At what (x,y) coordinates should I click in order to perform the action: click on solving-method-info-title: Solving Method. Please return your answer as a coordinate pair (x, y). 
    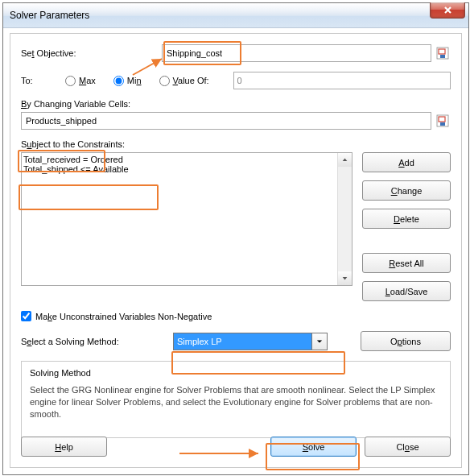
    Looking at the image, I should click on (236, 373).